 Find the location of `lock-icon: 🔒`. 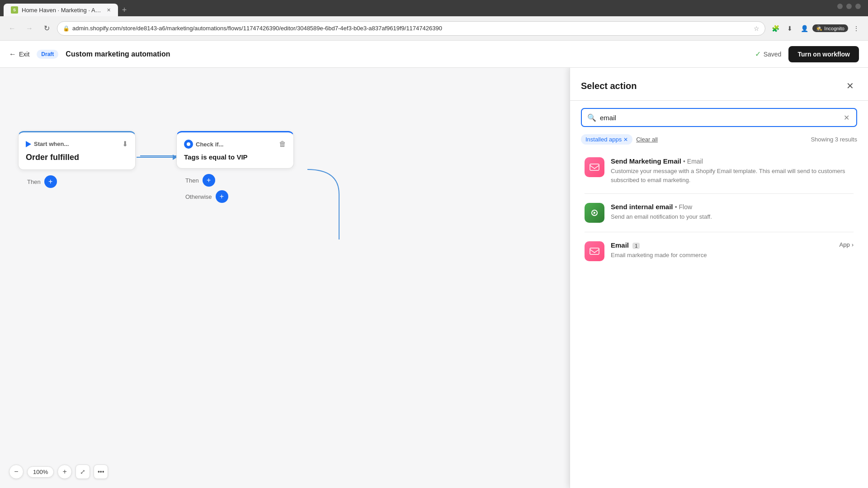

lock-icon: 🔒 is located at coordinates (66, 28).